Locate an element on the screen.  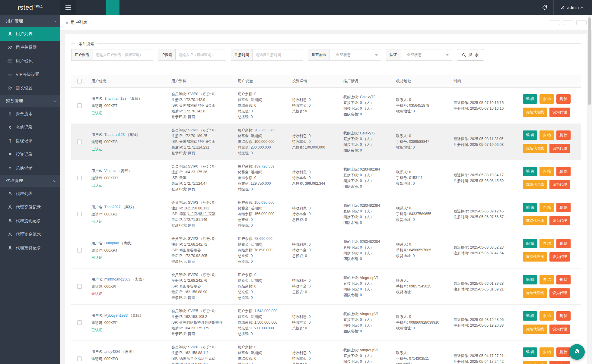
nav-tab-user-center is located at coordinates (113, 8).